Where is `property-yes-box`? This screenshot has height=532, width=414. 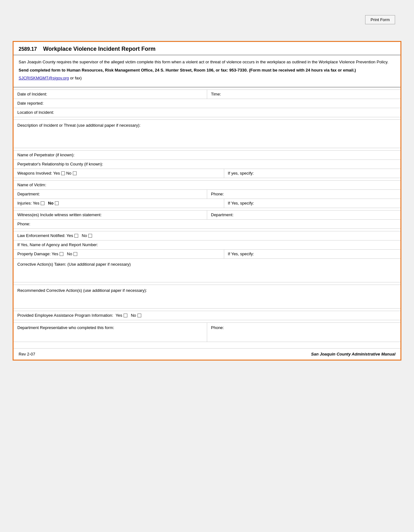
property-yes-box is located at coordinates (61, 254).